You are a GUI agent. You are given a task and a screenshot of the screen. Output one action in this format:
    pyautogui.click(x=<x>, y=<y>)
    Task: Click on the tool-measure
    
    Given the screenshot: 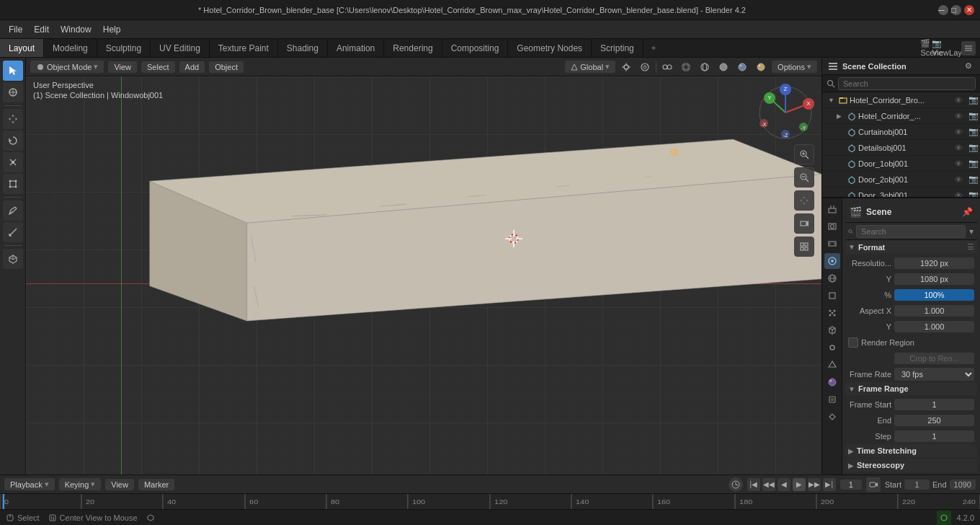 What is the action you would take?
    pyautogui.click(x=13, y=232)
    